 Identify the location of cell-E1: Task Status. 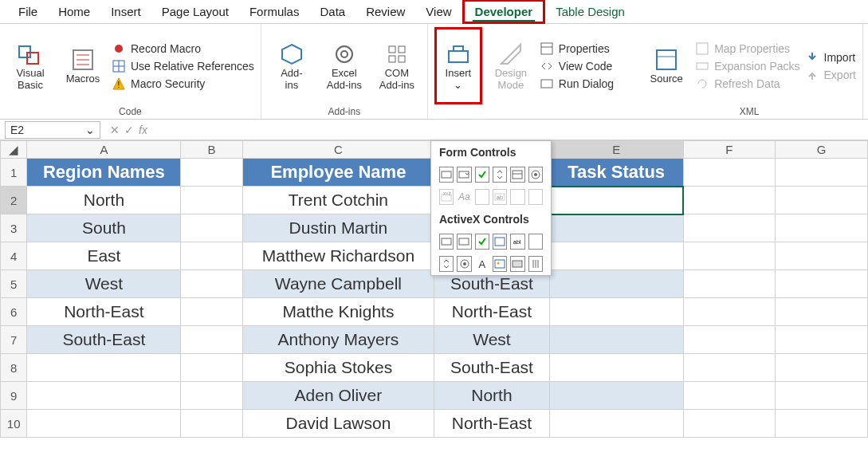
(616, 172).